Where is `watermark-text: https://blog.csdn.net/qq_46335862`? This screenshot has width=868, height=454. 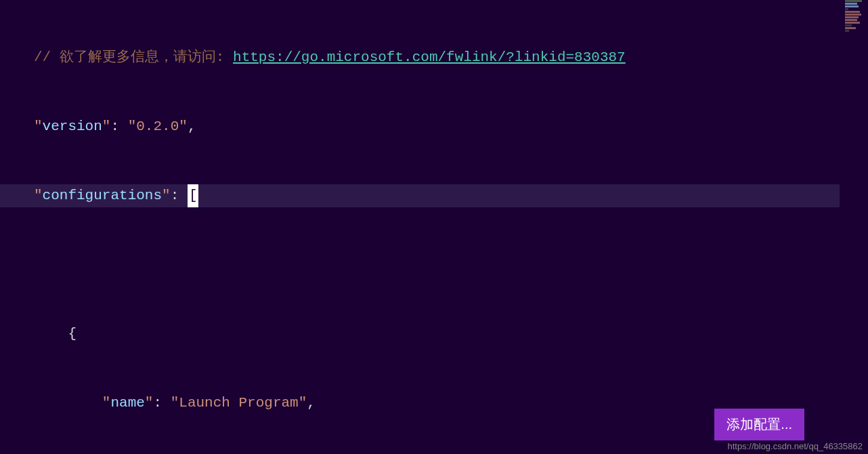
watermark-text: https://blog.csdn.net/qq_46335862 is located at coordinates (796, 446).